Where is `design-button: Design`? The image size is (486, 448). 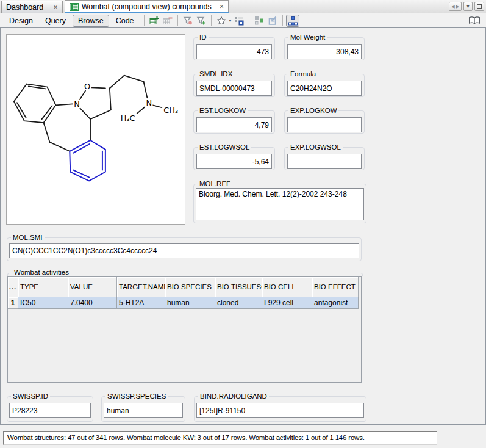 design-button: Design is located at coordinates (21, 21).